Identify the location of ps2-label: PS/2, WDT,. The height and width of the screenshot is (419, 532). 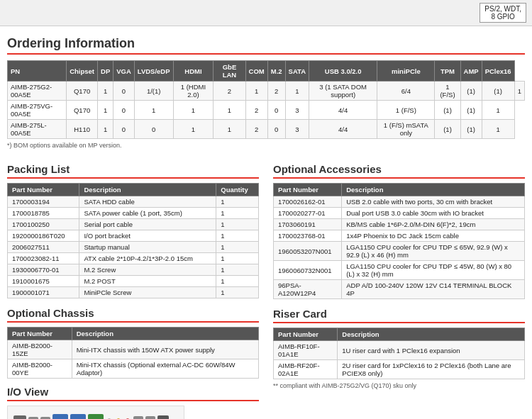
(503, 9).